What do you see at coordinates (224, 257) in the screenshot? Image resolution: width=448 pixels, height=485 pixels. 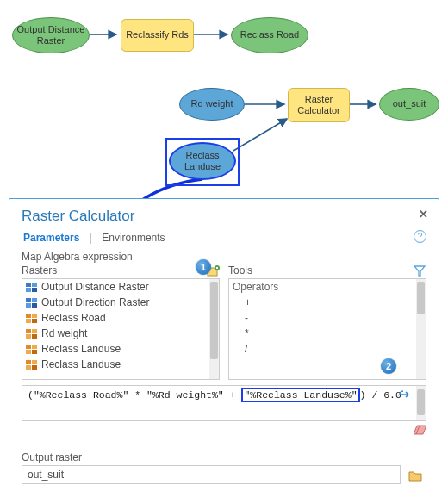 I see `section-label-expression: Map Algebra expression` at bounding box center [224, 257].